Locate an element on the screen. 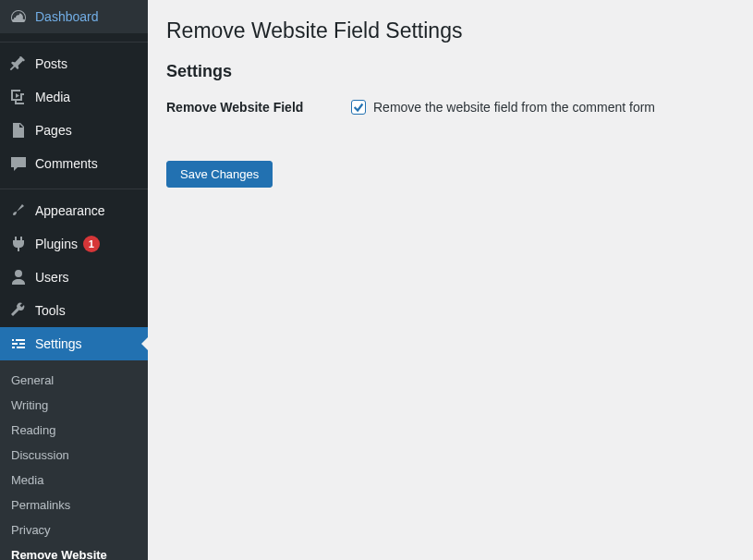 The width and height of the screenshot is (753, 560). comment-icon is located at coordinates (18, 164).